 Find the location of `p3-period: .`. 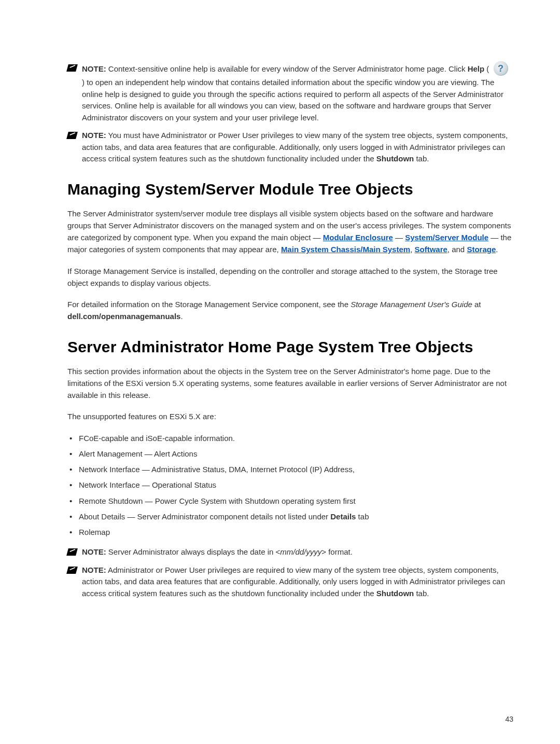

p3-period: . is located at coordinates (181, 316).